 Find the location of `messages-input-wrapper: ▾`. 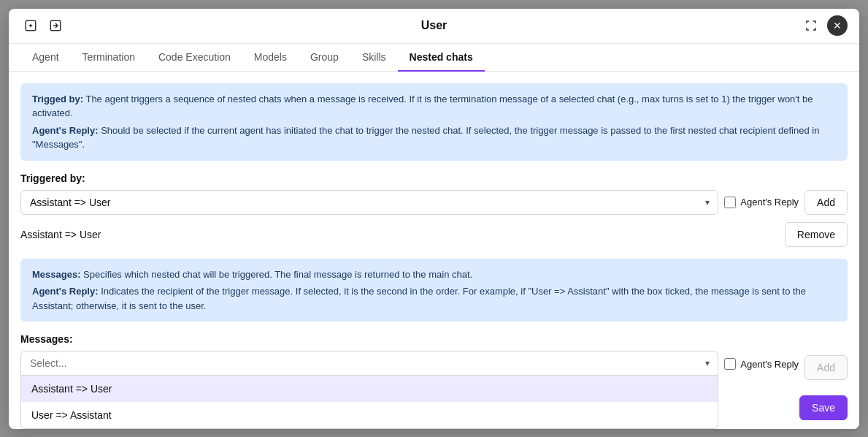

messages-input-wrapper: ▾ is located at coordinates (369, 363).